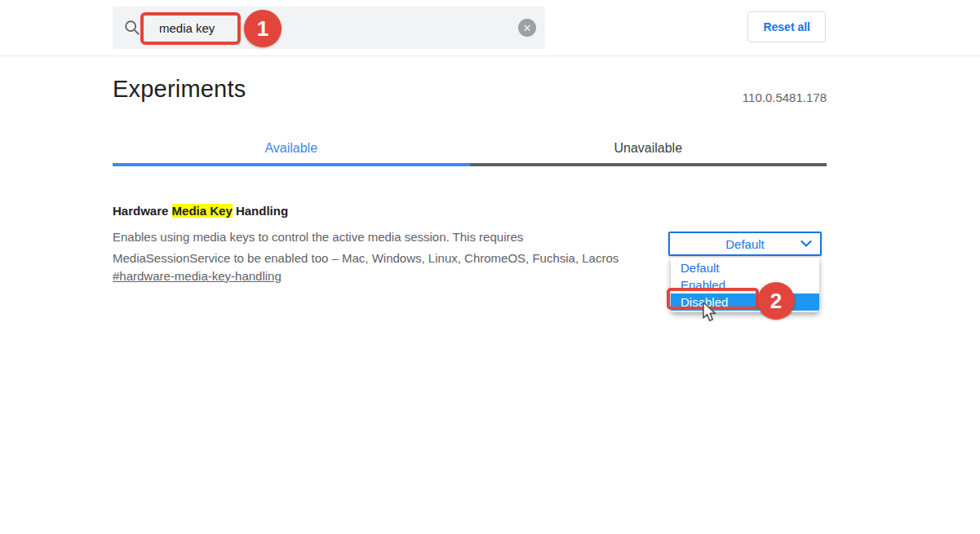  Describe the element at coordinates (745, 267) in the screenshot. I see `dropdown-option-default: Default` at that location.